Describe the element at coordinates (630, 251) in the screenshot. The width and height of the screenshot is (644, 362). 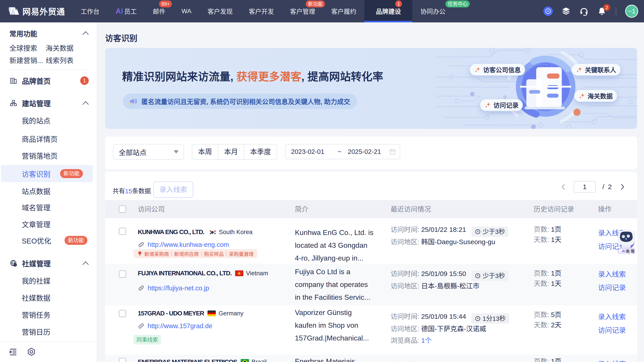
I see `svg-text: 助 理` at that location.